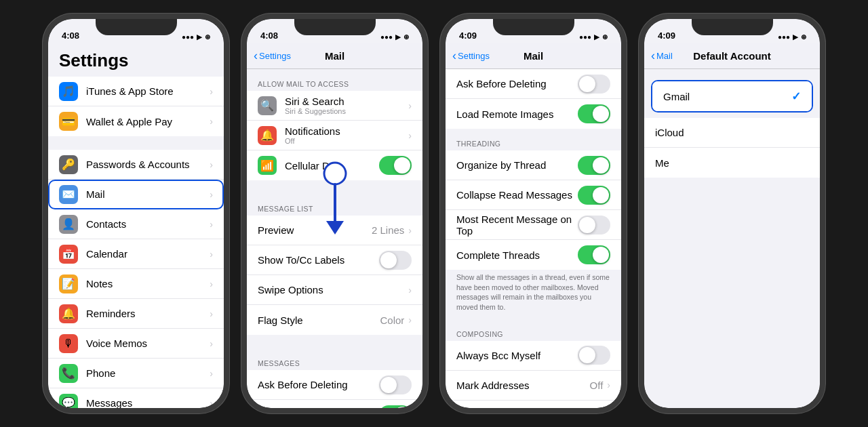 The width and height of the screenshot is (868, 427). I want to click on collapseread2-toggle, so click(594, 195).